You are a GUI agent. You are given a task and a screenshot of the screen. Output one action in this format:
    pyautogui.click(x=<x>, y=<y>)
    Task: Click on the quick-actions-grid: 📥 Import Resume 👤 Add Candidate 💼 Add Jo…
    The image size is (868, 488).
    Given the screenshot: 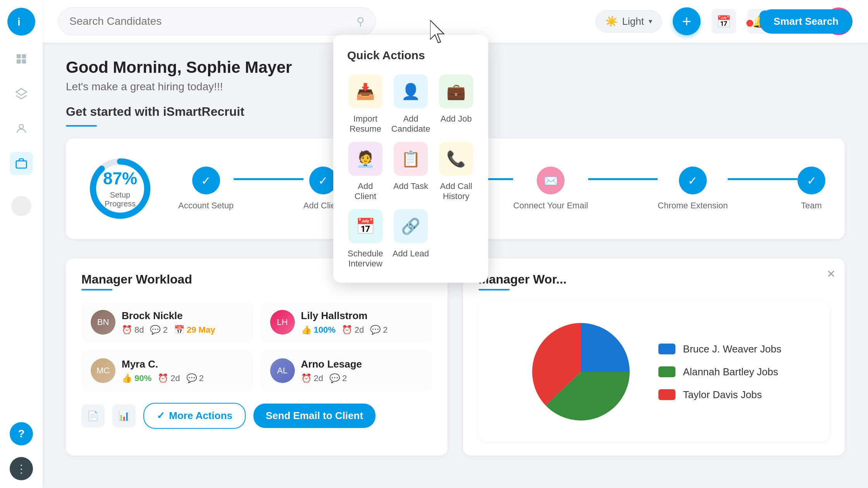 What is the action you would take?
    pyautogui.click(x=411, y=172)
    